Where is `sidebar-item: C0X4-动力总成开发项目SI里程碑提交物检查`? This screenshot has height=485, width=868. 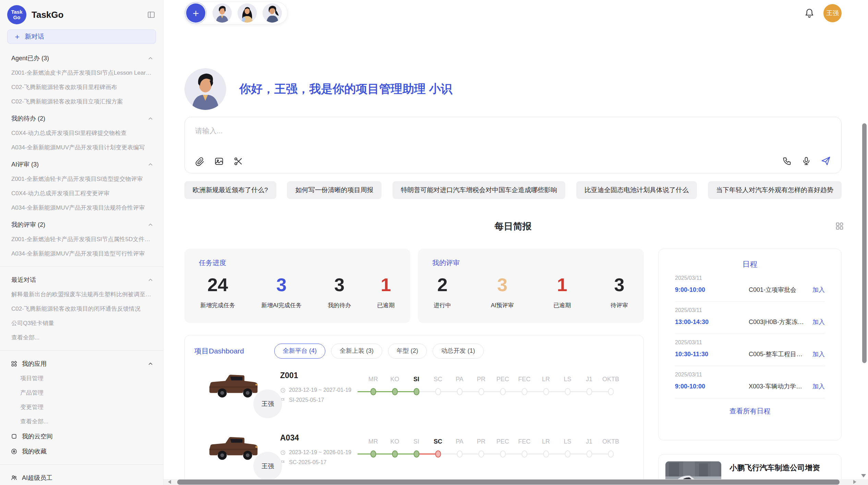 sidebar-item: C0X4-动力总成开发项目SI里程碑提交物检查 is located at coordinates (82, 133).